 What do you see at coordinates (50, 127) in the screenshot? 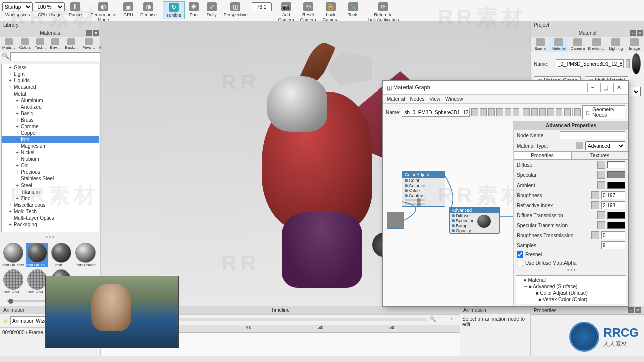
I see `tree-chrome: Chrome` at bounding box center [50, 127].